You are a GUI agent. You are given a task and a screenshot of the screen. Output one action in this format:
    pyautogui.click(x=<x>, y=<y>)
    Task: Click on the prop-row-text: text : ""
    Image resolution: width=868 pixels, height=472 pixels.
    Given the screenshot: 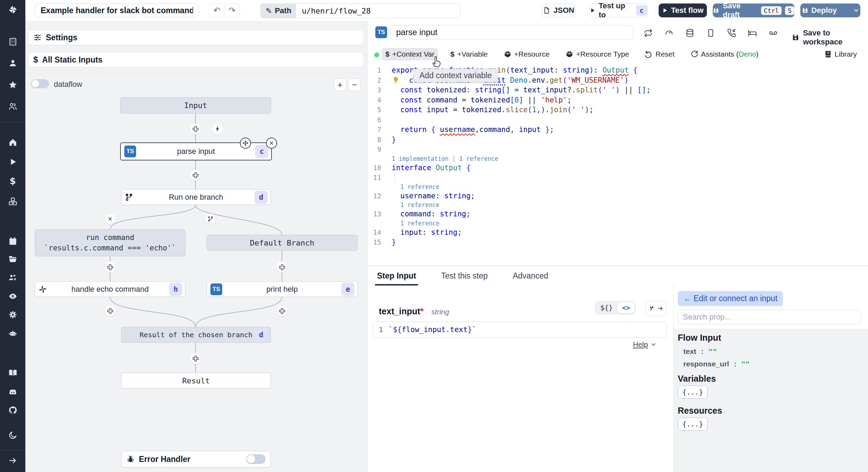 What is the action you would take?
    pyautogui.click(x=700, y=351)
    